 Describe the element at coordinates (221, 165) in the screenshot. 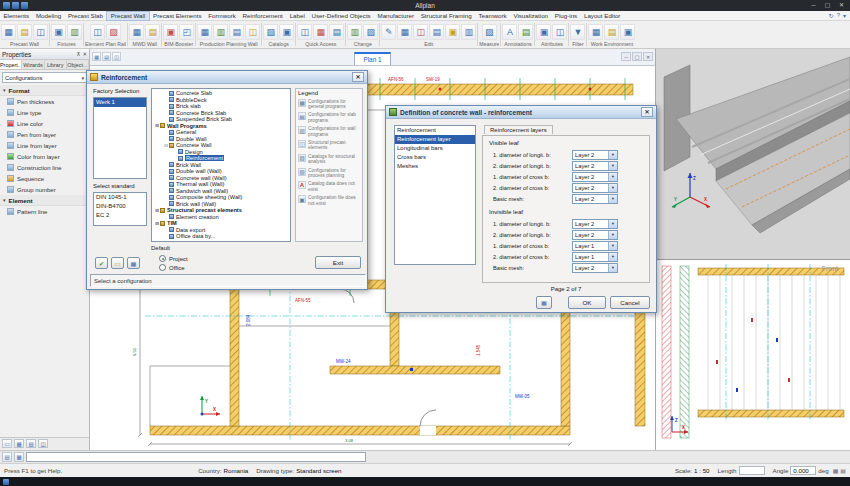

I see `configuration-tree: Concrete Slab BubbleDeck Brick slab Conc…` at that location.